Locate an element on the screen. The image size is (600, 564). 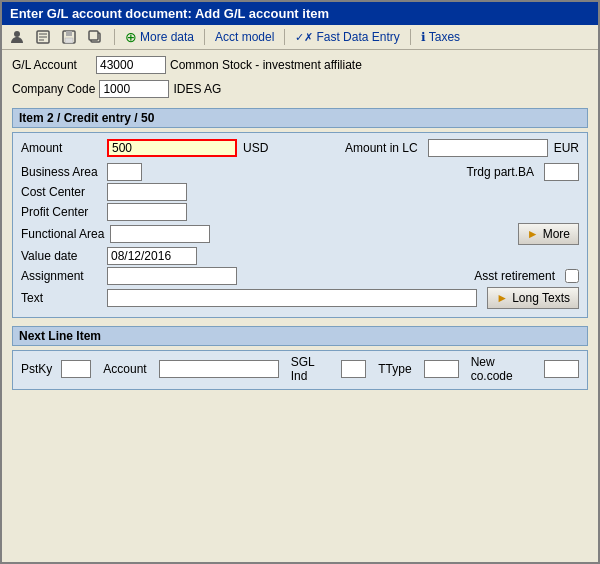
taxes-button: ℹ Taxes is located at coordinates (440, 37).